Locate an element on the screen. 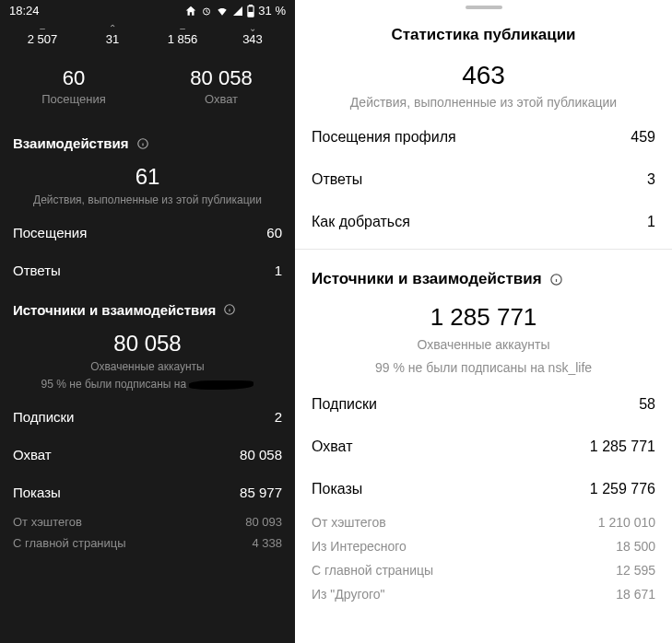 This screenshot has width=672, height=643. sub-value: 18 671 is located at coordinates (636, 594).